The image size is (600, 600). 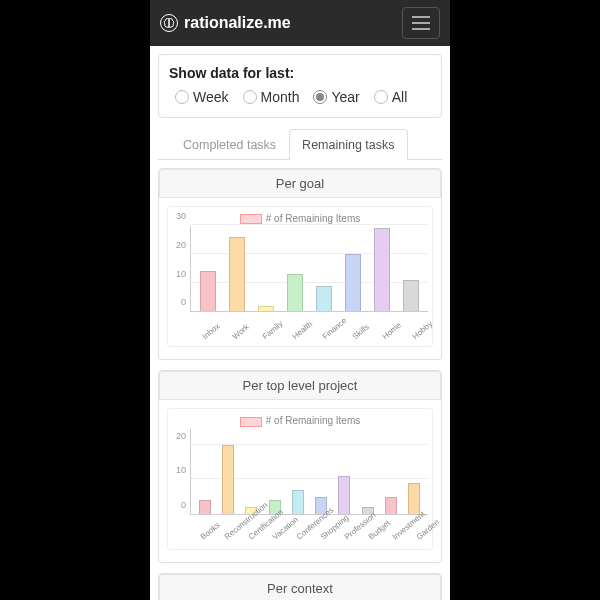 What do you see at coordinates (211, 97) in the screenshot?
I see `radio-label: Week` at bounding box center [211, 97].